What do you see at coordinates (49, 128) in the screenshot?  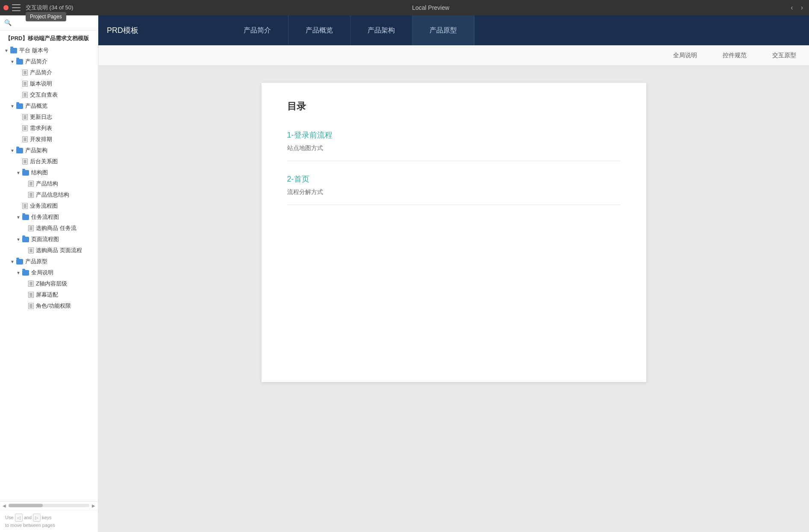 I see `tree-item: ▶ 需求列表` at bounding box center [49, 128].